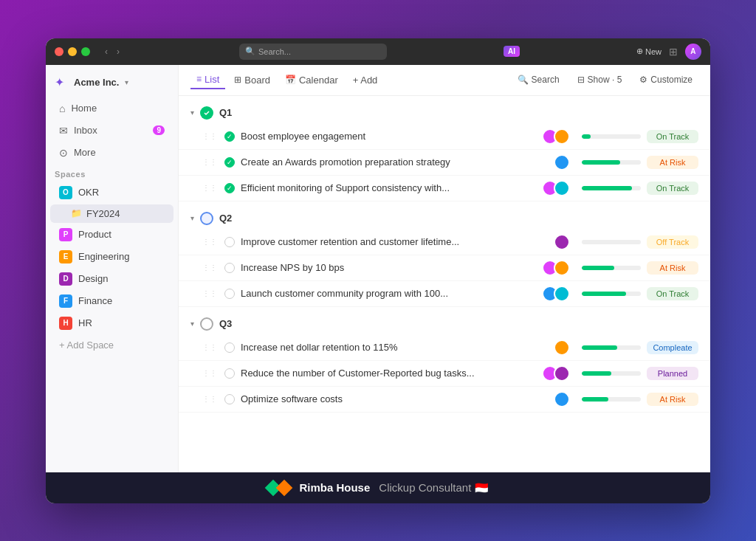  Describe the element at coordinates (86, 52) in the screenshot. I see `fullscreen-button` at that location.